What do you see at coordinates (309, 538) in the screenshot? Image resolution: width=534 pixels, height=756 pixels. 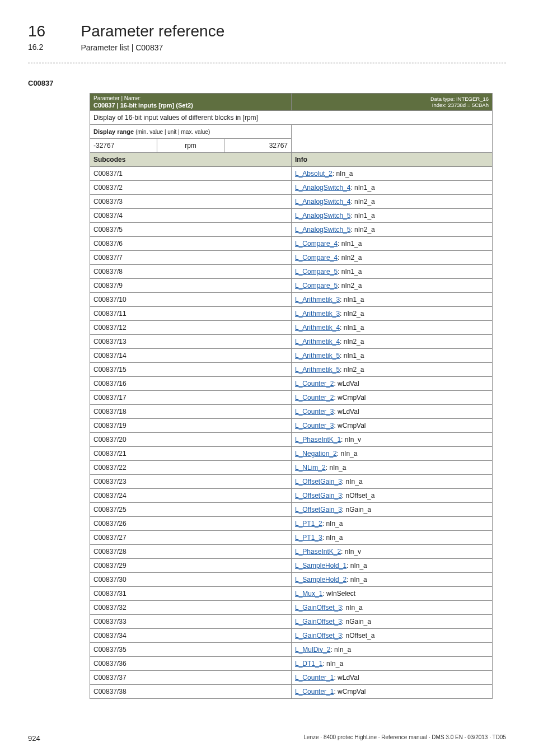 I see `info-link: L_PT1_3` at bounding box center [309, 538].